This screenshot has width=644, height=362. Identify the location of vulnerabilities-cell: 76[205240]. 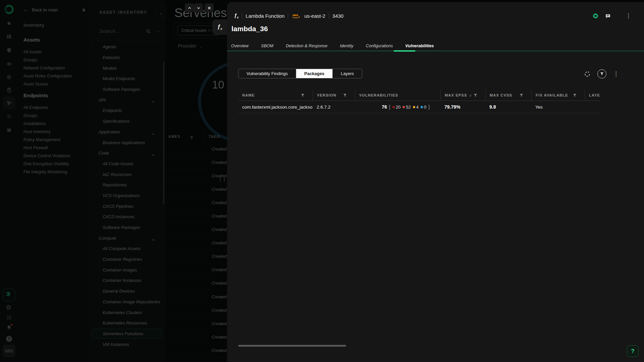
(398, 107).